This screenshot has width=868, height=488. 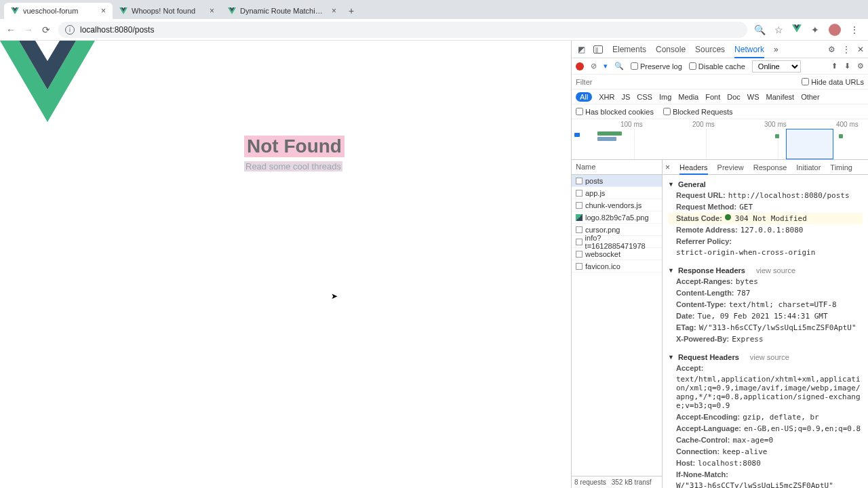 I want to click on request-row: chunk-vendors.js, so click(x=617, y=205).